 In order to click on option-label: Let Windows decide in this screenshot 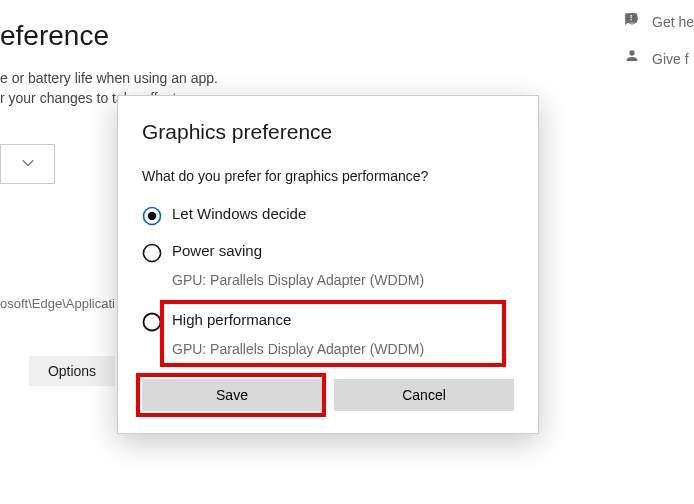, I will do `click(239, 214)`.